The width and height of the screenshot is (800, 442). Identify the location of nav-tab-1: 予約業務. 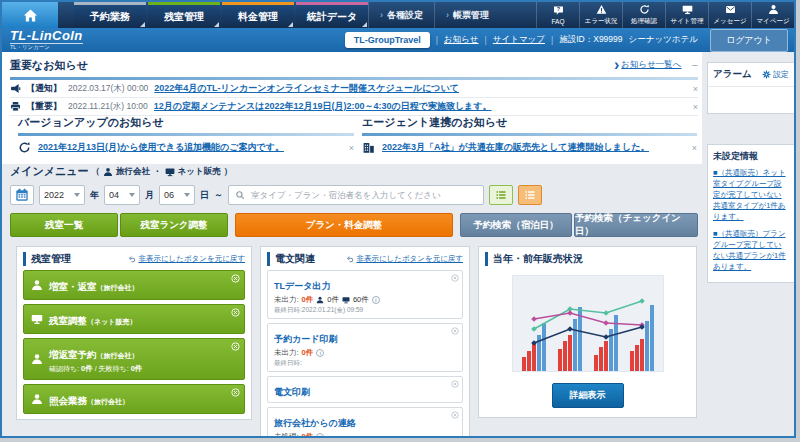
(110, 15).